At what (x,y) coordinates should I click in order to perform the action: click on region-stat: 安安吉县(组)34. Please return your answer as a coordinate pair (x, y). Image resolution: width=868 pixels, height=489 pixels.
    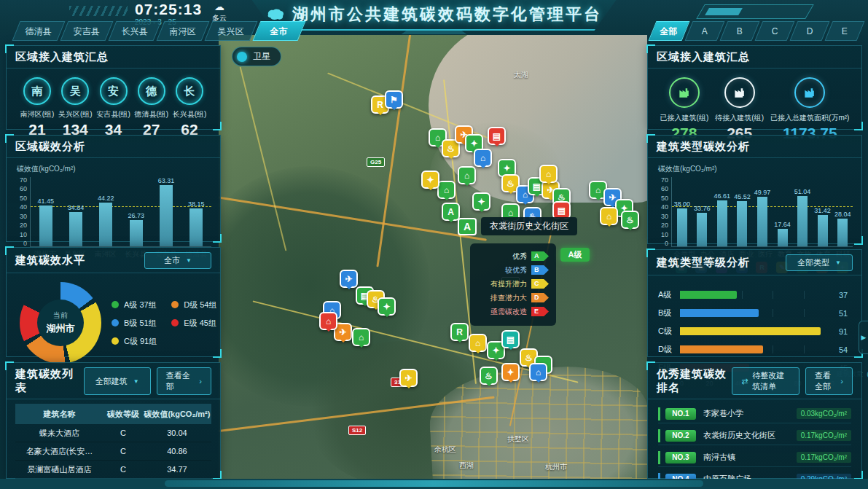
    Looking at the image, I should click on (114, 108).